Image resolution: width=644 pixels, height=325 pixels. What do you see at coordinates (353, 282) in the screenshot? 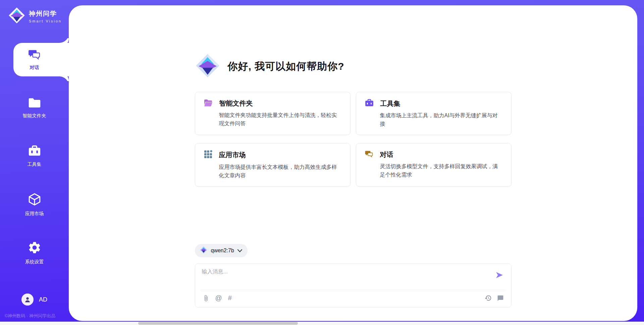
I see `composer: qwen2:7b` at bounding box center [353, 282].